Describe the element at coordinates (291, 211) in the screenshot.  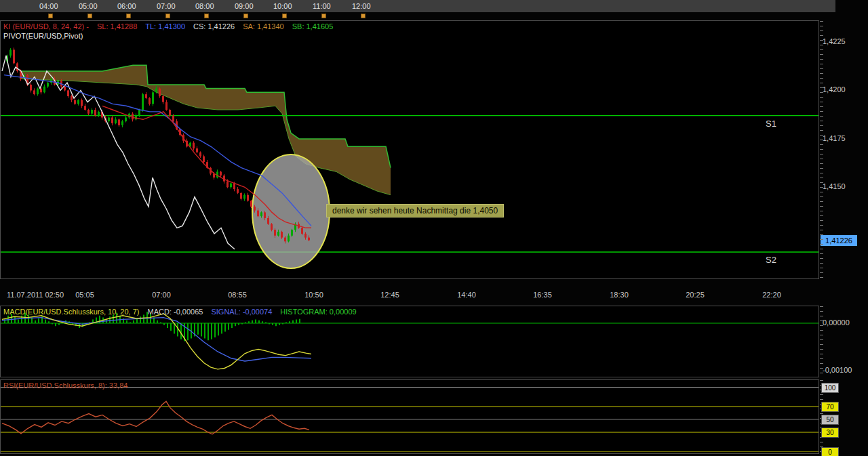
I see `highlight-ellipse` at that location.